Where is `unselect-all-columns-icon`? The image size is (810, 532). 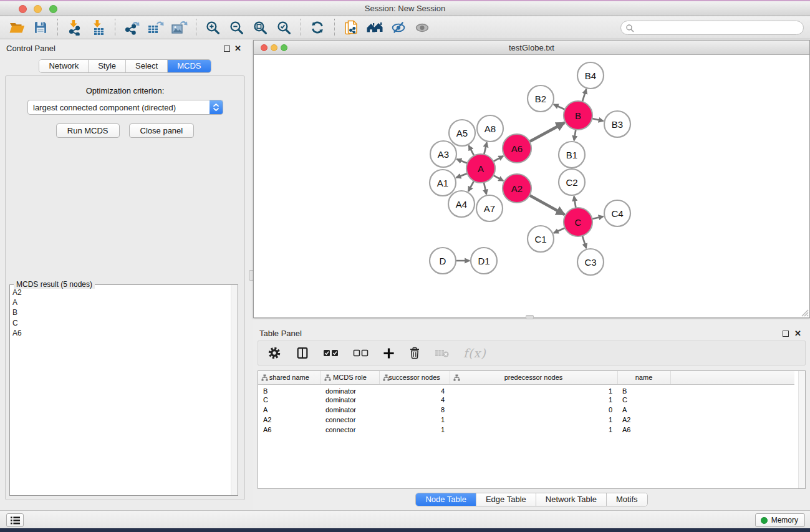
unselect-all-columns-icon is located at coordinates (361, 353).